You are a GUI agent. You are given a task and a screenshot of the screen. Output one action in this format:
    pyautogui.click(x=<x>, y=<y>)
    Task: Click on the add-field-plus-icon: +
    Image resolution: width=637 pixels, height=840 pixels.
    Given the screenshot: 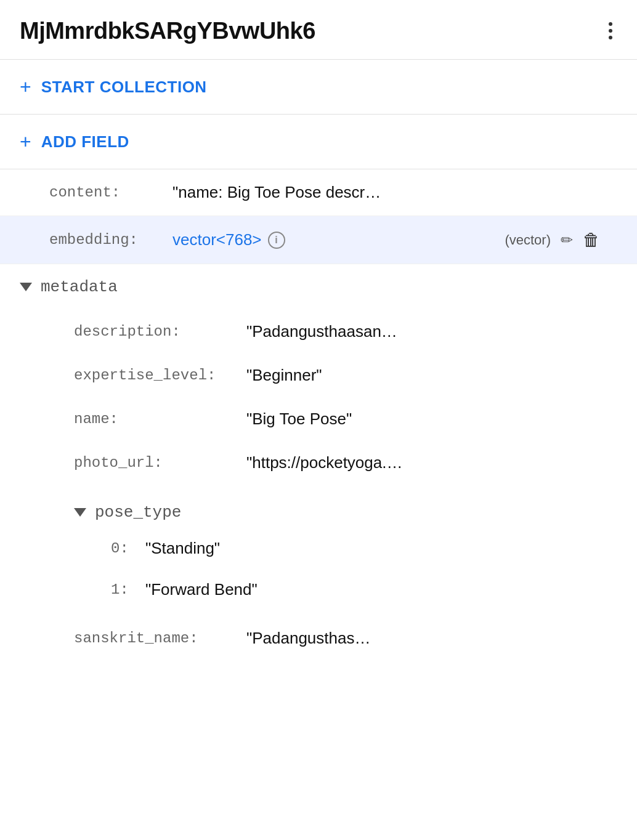 What is the action you would take?
    pyautogui.click(x=26, y=142)
    